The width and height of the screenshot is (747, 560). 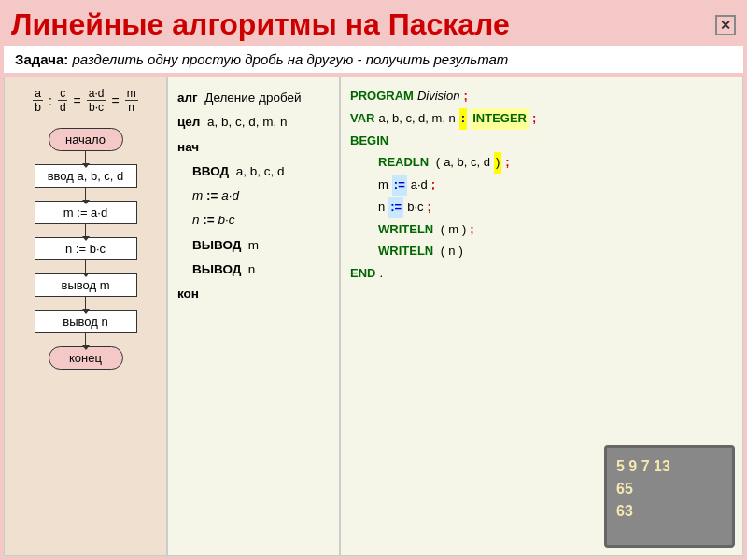 I want to click on m-expr: a·d, so click(x=419, y=185).